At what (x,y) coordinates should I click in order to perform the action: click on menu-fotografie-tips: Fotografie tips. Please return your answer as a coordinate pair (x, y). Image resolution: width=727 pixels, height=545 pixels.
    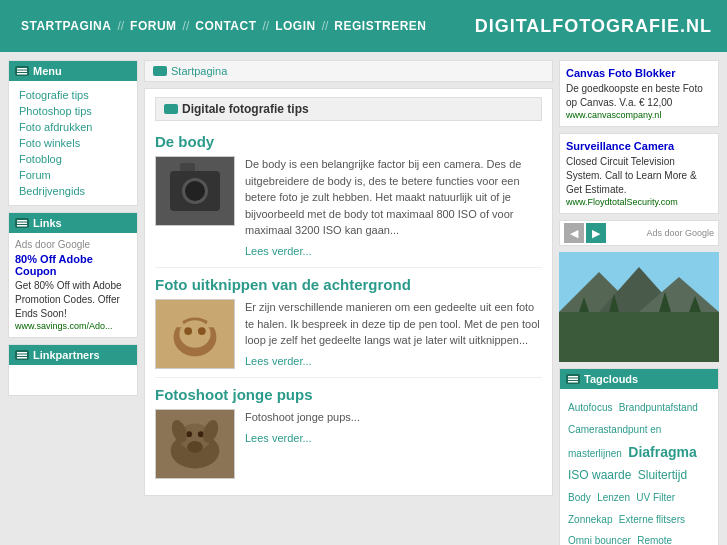
    Looking at the image, I should click on (73, 95).